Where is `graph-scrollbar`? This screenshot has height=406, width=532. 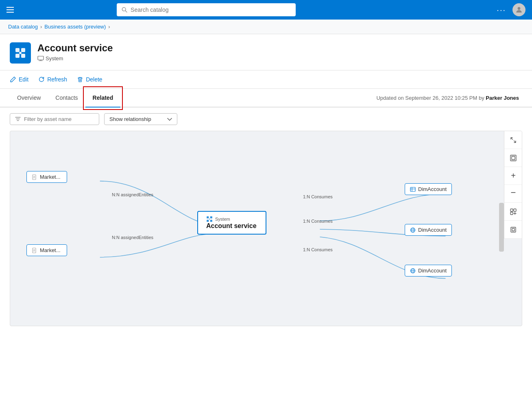 graph-scrollbar is located at coordinates (501, 227).